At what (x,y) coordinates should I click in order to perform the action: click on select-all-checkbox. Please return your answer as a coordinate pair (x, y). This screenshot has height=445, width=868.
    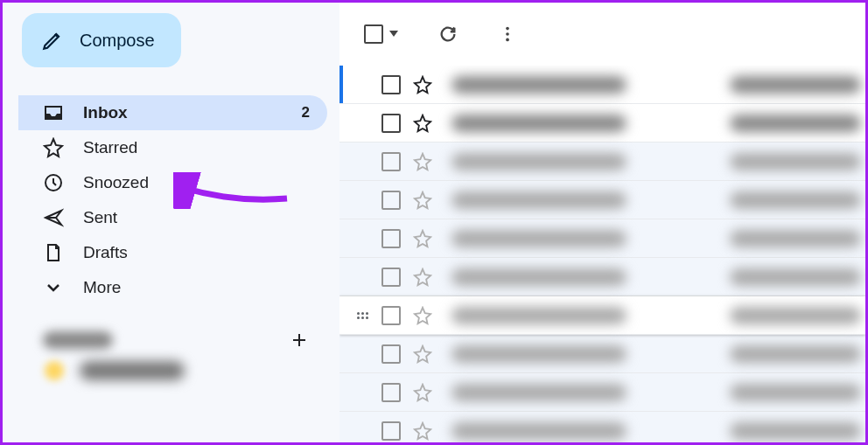
    Looking at the image, I should click on (382, 34).